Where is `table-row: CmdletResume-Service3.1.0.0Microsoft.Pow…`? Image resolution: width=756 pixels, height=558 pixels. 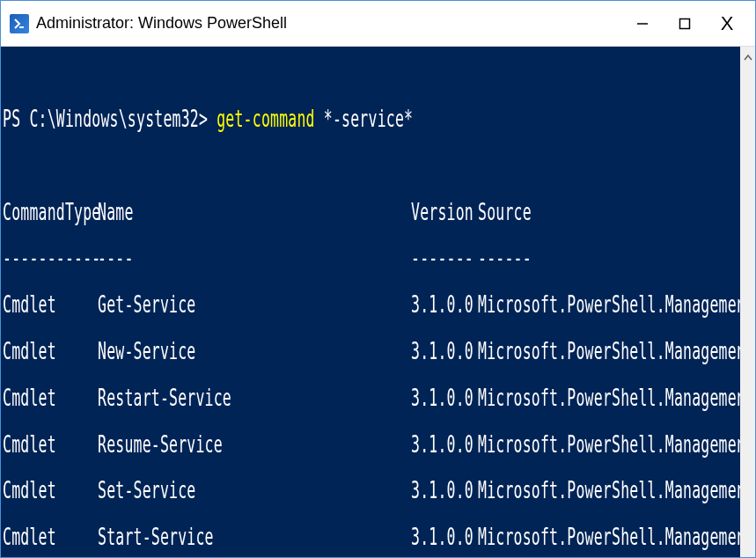 table-row: CmdletResume-Service3.1.0.0Microsoft.Pow… is located at coordinates (378, 444).